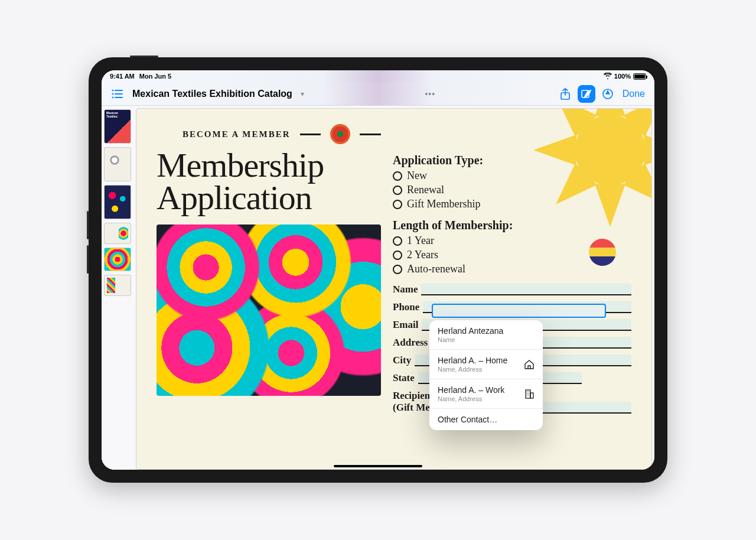 This screenshot has width=756, height=540. I want to click on field-address-label: Address, so click(410, 343).